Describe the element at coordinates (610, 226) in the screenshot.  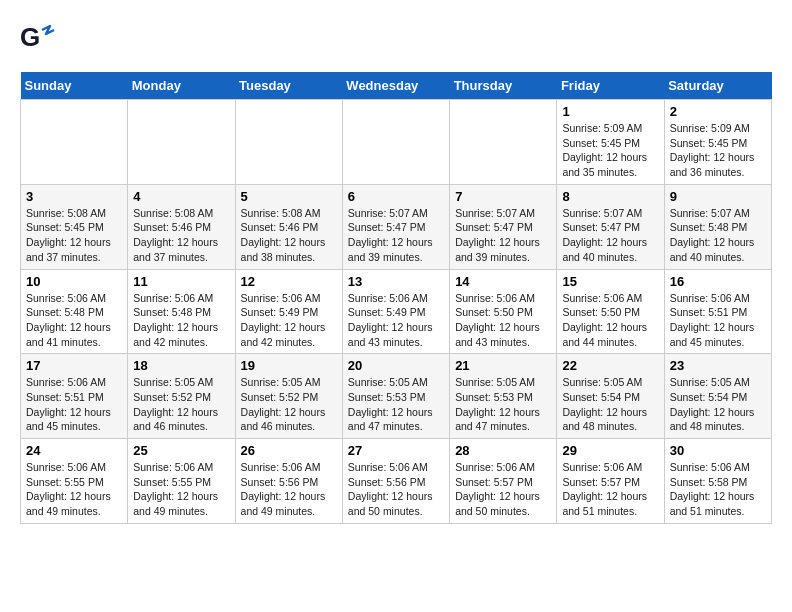
I see `calendar-cell: 8Sunrise: 5:07 AM Sunset: 5:47 PM Daylig…` at that location.